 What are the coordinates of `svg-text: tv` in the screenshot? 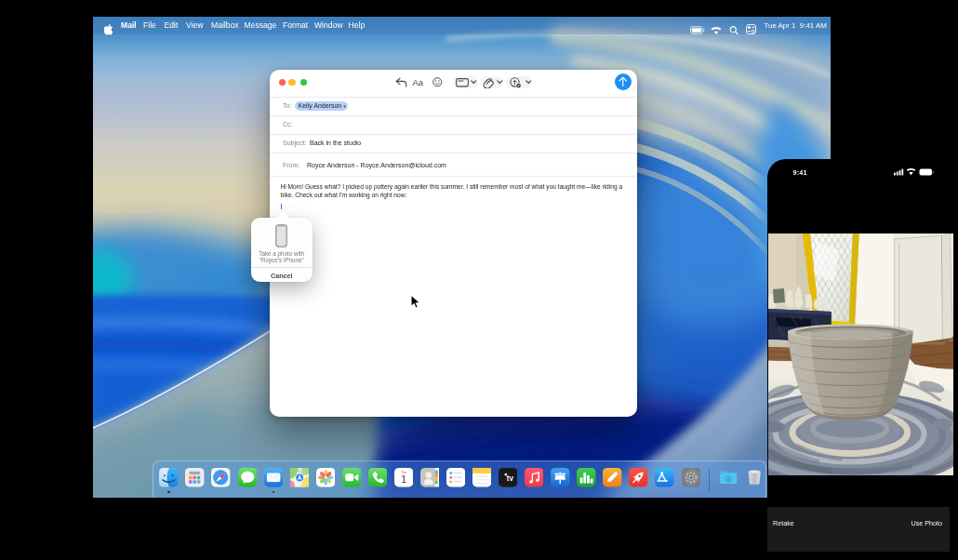 It's located at (511, 478).